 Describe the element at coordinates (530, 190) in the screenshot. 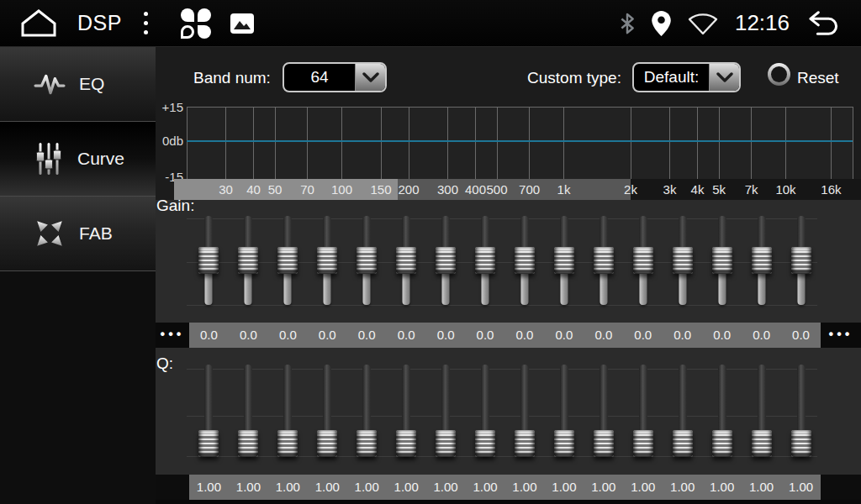

I see `freq-tick-label: 700` at that location.